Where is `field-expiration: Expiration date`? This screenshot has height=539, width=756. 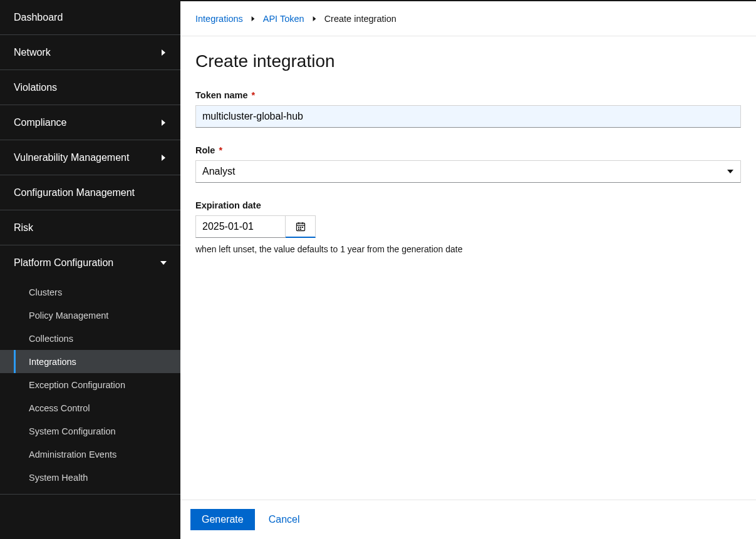
field-expiration: Expiration date is located at coordinates (469, 227).